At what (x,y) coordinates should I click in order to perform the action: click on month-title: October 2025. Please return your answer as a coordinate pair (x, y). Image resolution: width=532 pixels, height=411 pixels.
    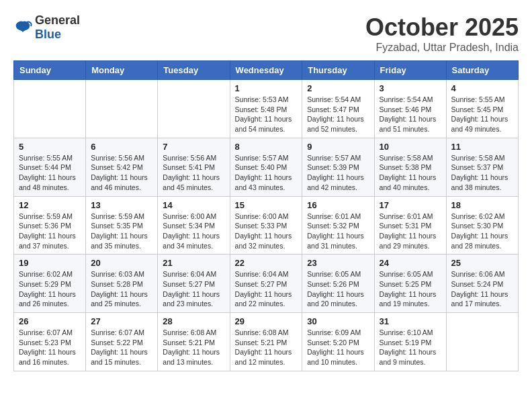
    Looking at the image, I should click on (442, 28).